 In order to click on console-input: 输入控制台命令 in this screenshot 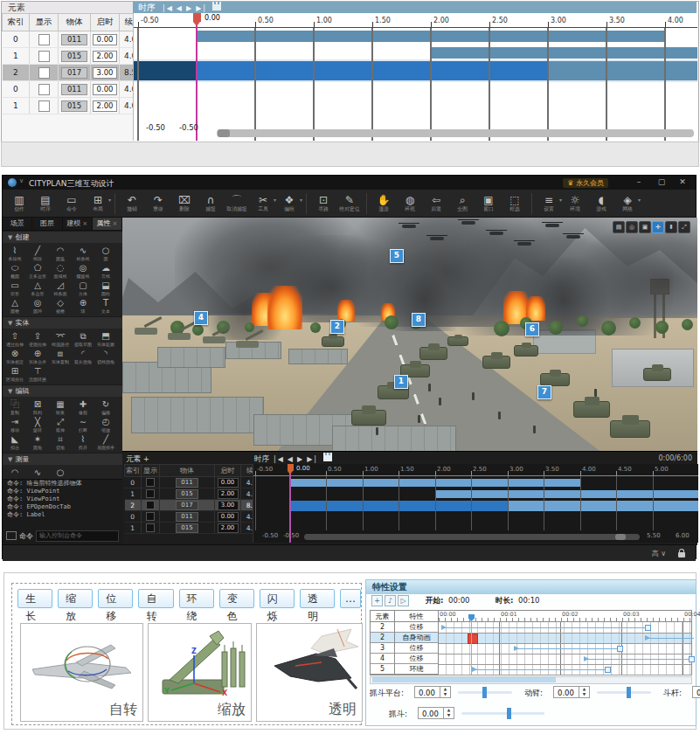, I will do `click(77, 537)`.